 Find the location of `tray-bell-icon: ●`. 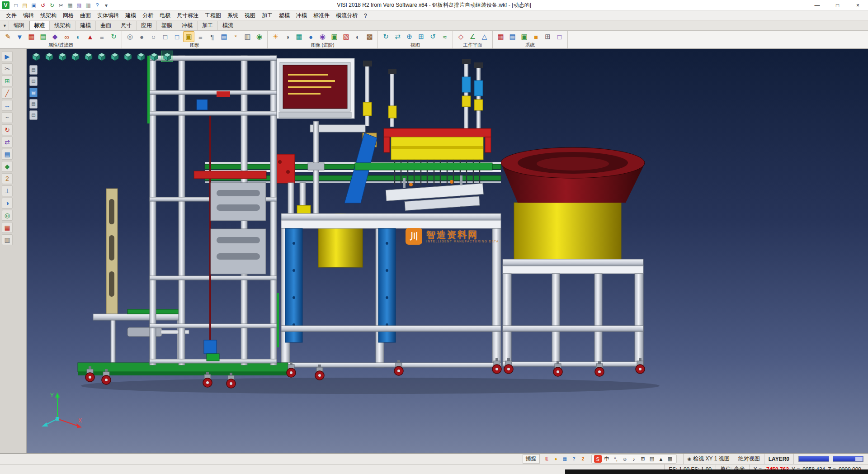

tray-bell-icon: ● is located at coordinates (556, 459).